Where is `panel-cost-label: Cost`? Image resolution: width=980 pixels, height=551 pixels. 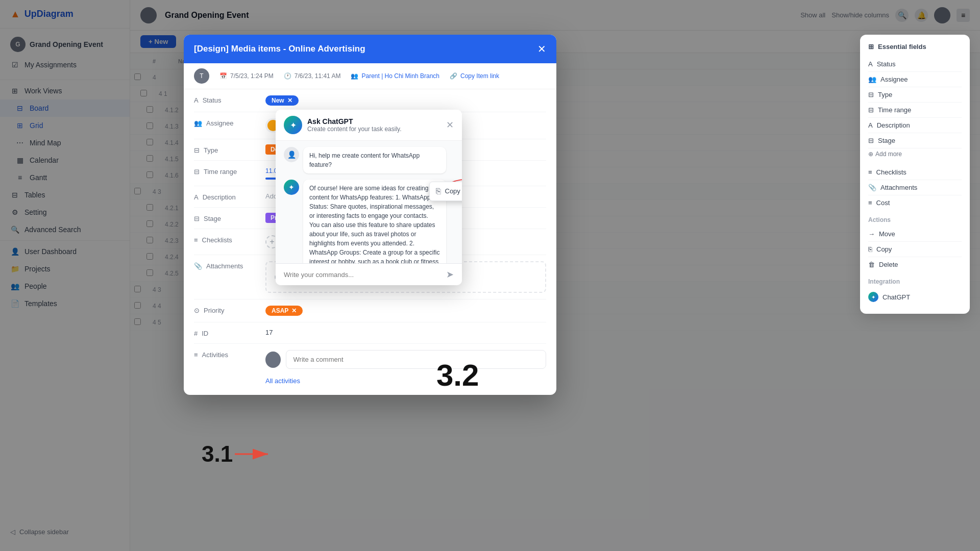 panel-cost-label: Cost is located at coordinates (883, 203).